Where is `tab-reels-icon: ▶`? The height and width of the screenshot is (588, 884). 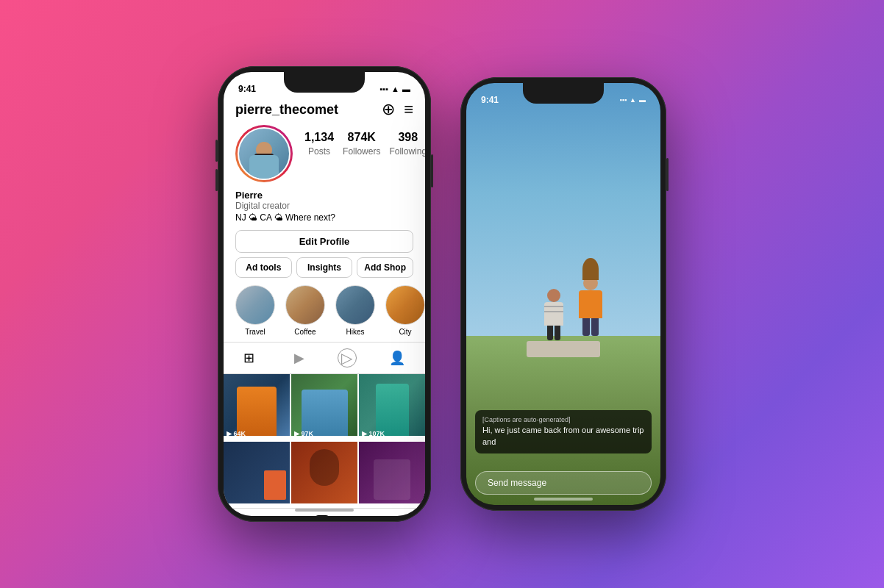 tab-reels-icon: ▶ is located at coordinates (299, 358).